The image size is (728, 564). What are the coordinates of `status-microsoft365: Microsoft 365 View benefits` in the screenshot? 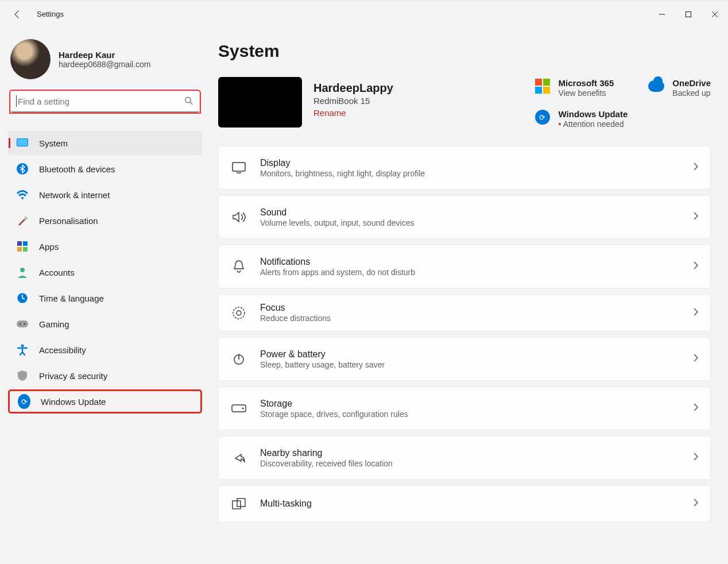 It's located at (581, 88).